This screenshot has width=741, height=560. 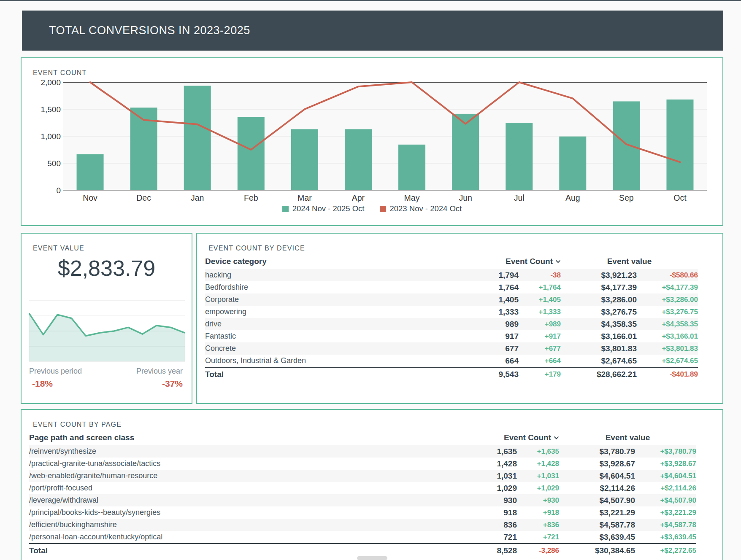 I want to click on table-row: Bedfordshire1,764+1,764$4,177.39+$4,177.…, so click(x=452, y=288).